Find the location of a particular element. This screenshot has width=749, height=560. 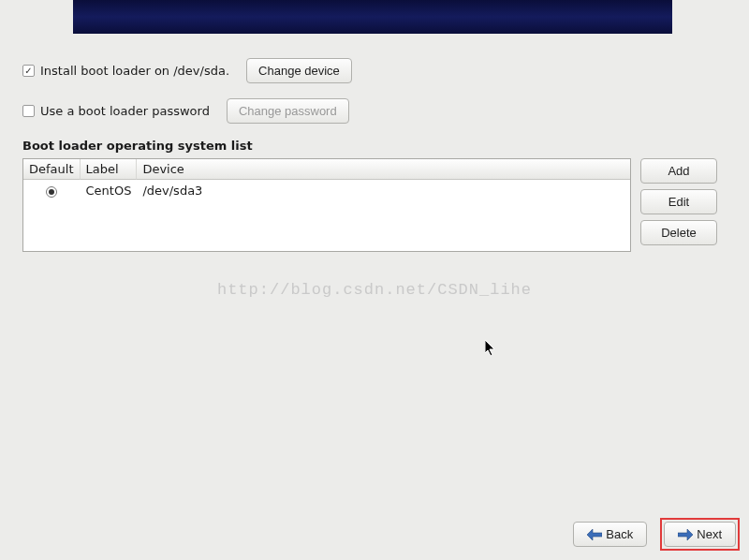

mouse-cursor-icon is located at coordinates (492, 349).